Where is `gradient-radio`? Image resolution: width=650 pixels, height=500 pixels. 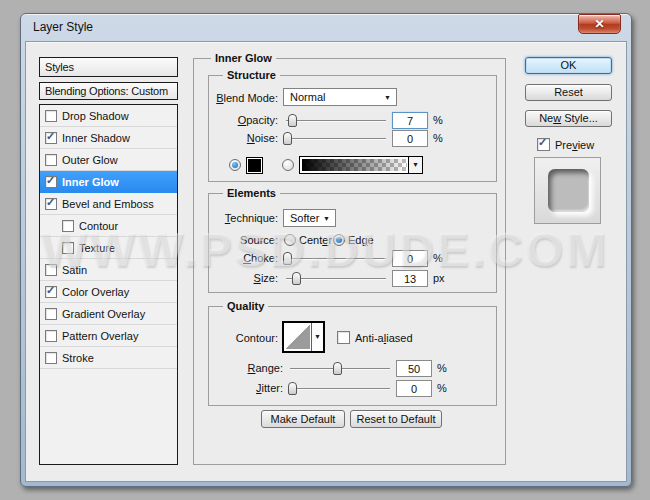
gradient-radio is located at coordinates (288, 165).